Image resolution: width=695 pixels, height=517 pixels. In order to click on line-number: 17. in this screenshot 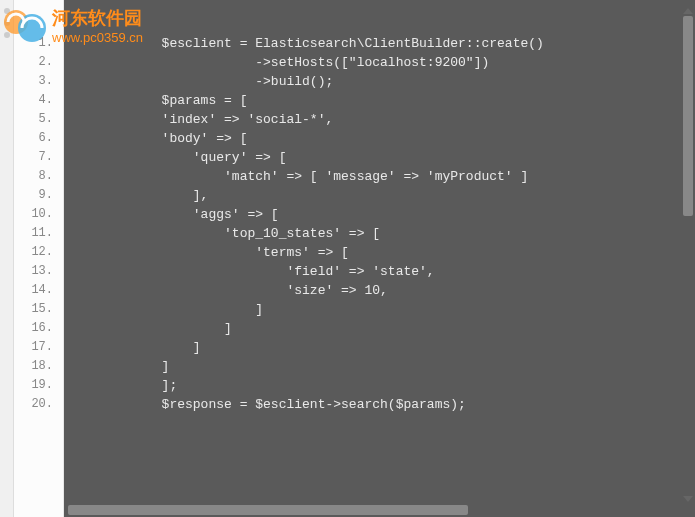, I will do `click(38, 348)`.